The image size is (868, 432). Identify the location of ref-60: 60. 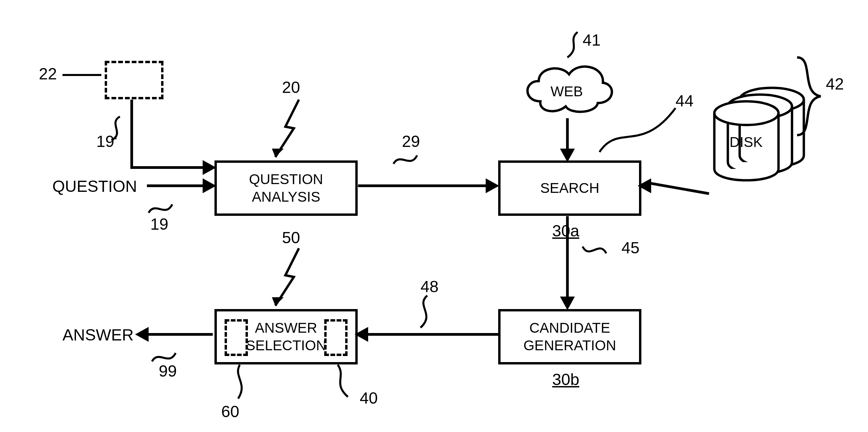
(230, 412).